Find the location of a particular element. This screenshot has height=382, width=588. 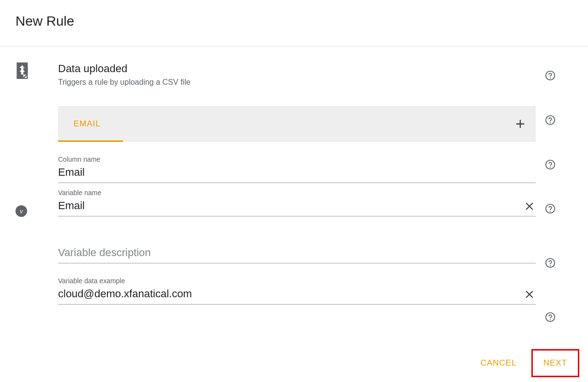

cancel-button: CANCEL is located at coordinates (498, 363).